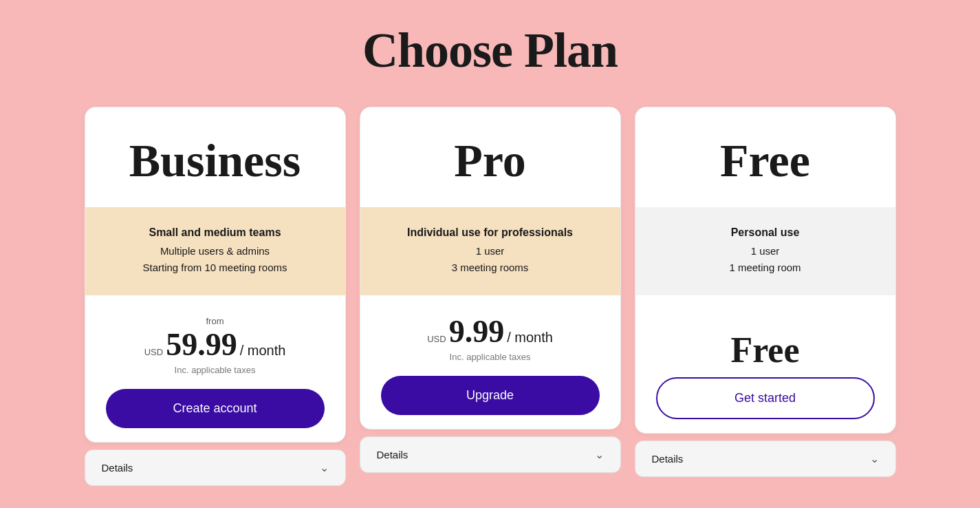 The height and width of the screenshot is (508, 980). What do you see at coordinates (765, 398) in the screenshot?
I see `get-started-button: Get started` at bounding box center [765, 398].